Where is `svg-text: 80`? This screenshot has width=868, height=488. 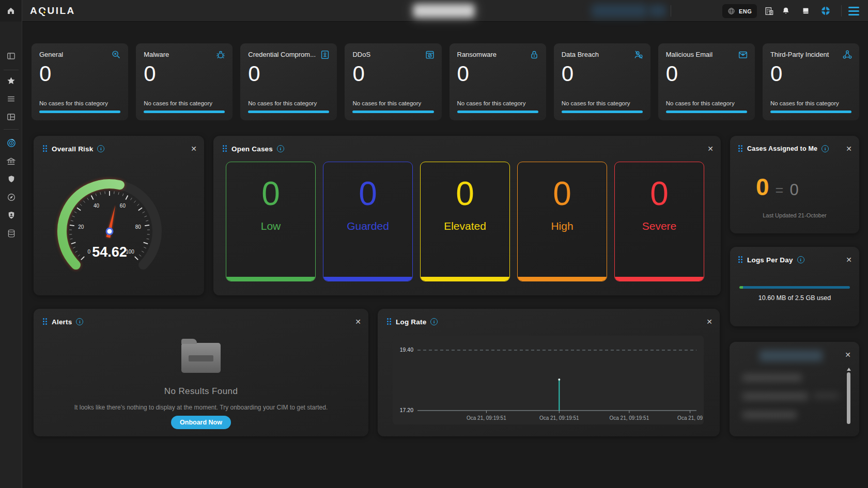 svg-text: 80 is located at coordinates (138, 227).